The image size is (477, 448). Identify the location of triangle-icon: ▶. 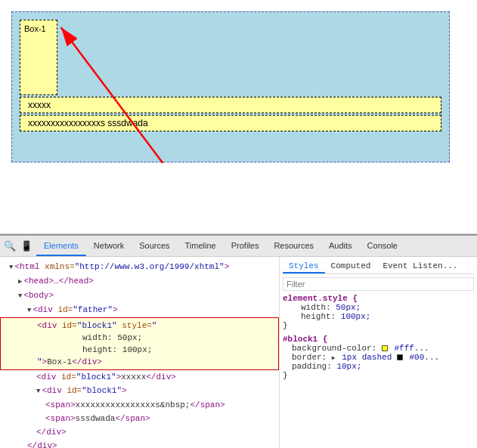
(20, 282).